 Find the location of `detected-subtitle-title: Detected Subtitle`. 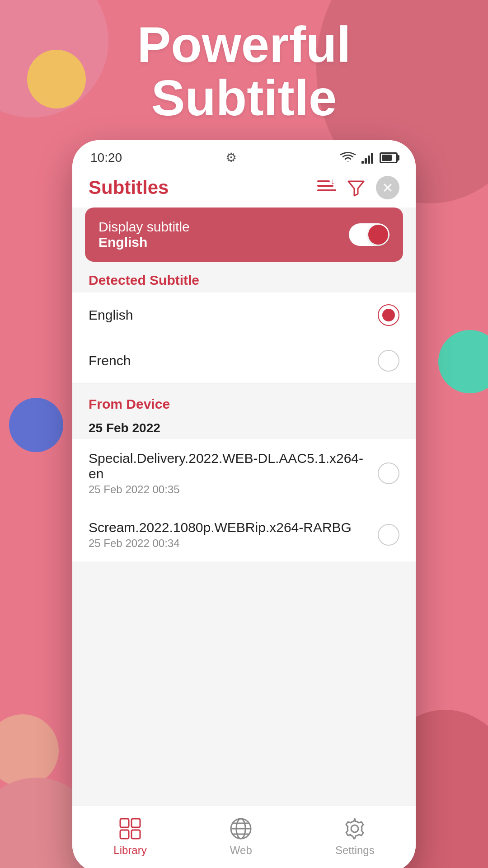

detected-subtitle-title: Detected Subtitle is located at coordinates (144, 280).